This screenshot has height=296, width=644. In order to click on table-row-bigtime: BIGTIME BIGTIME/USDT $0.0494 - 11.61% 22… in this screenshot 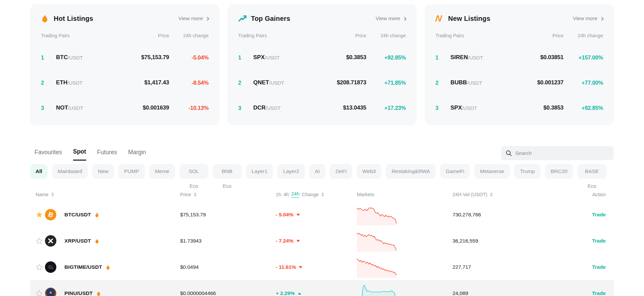, I will do `click(322, 267)`.